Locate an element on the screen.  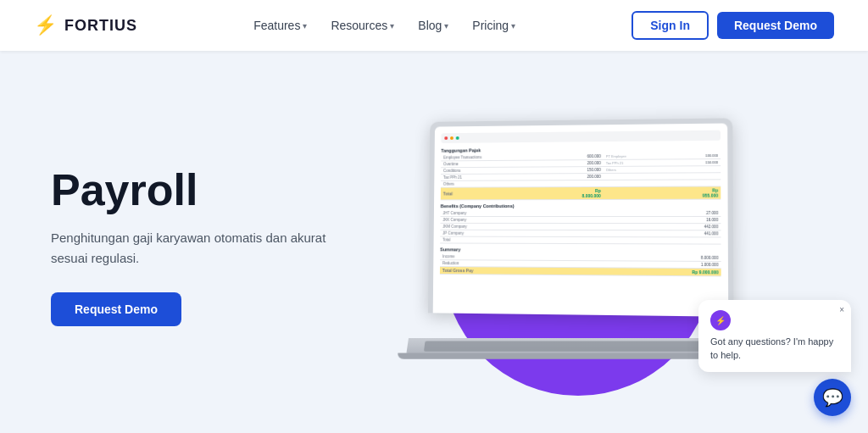
brand-logo: ⚡ FORTIUS is located at coordinates (86, 25).